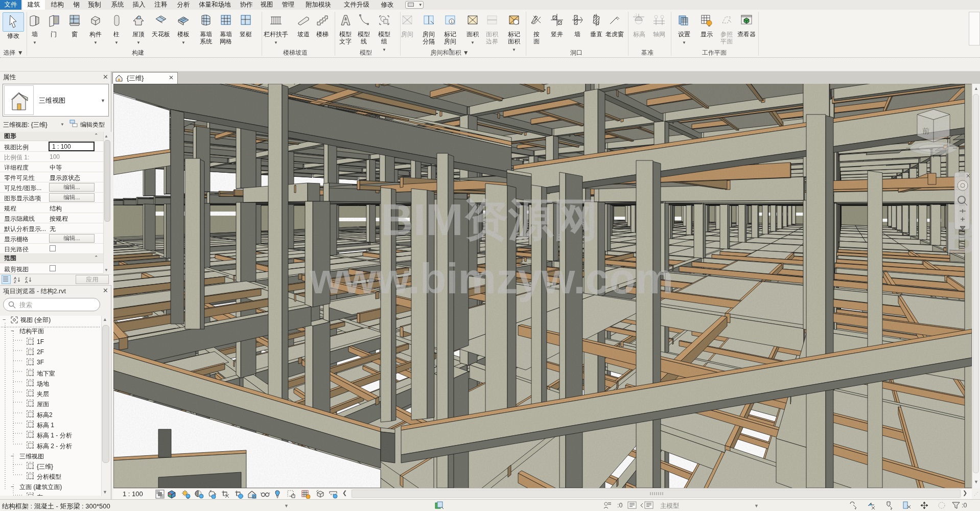 The image size is (980, 511). Describe the element at coordinates (452, 21) in the screenshot. I see `svg-text: 1` at that location.